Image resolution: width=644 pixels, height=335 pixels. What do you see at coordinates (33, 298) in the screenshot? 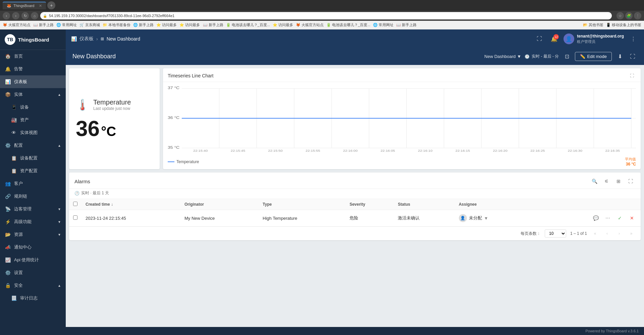
I see `sidebar-item-audit-log: 📃 审计日志` at bounding box center [33, 298].